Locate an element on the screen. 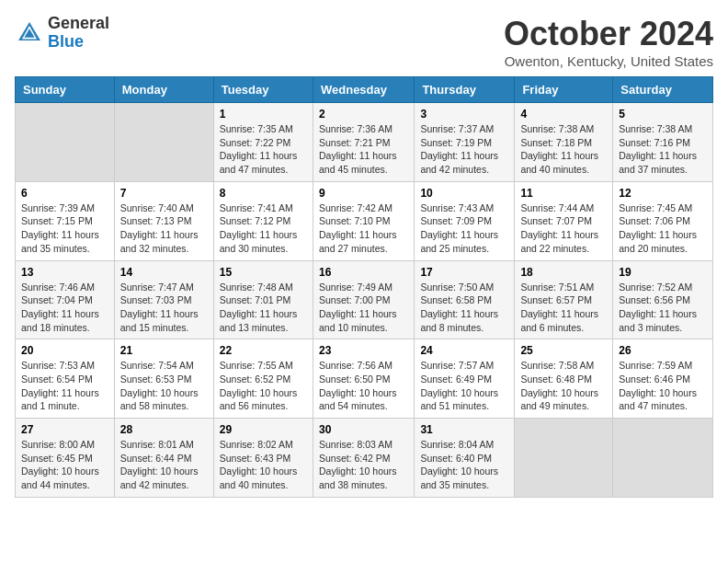 Image resolution: width=728 pixels, height=563 pixels. day-number: 5 is located at coordinates (663, 114).